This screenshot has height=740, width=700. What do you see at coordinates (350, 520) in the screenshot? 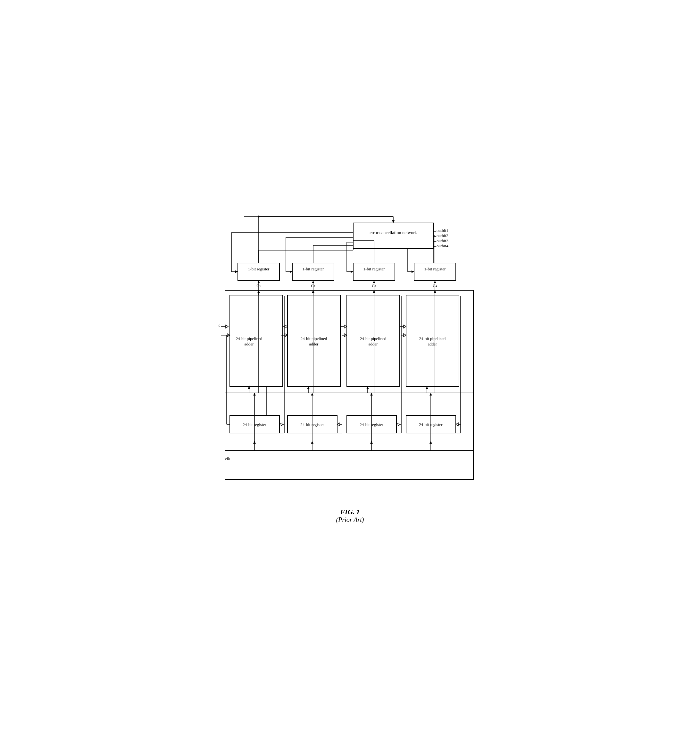
I see `figure-subtitle: (Prior Art)` at bounding box center [350, 520].